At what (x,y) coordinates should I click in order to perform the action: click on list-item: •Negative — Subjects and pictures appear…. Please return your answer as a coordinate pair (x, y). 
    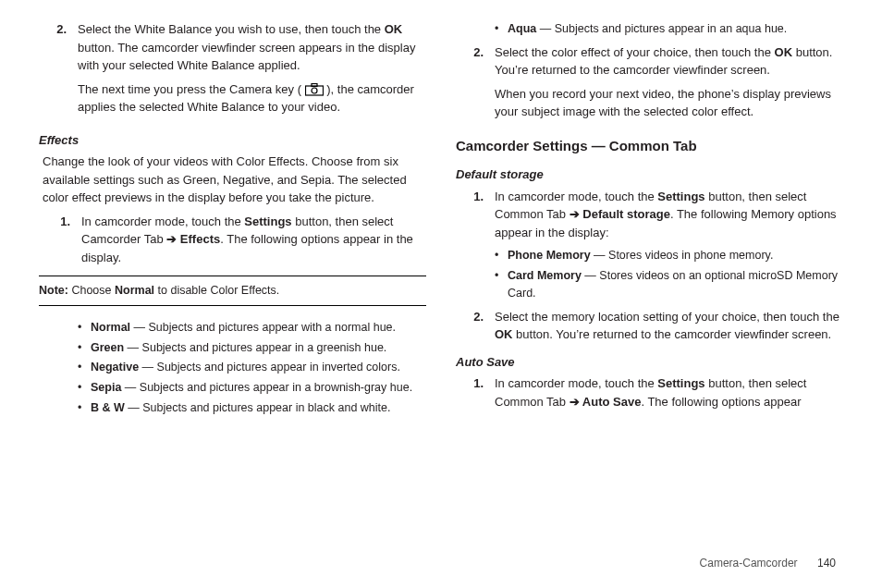
    Looking at the image, I should click on (251, 368).